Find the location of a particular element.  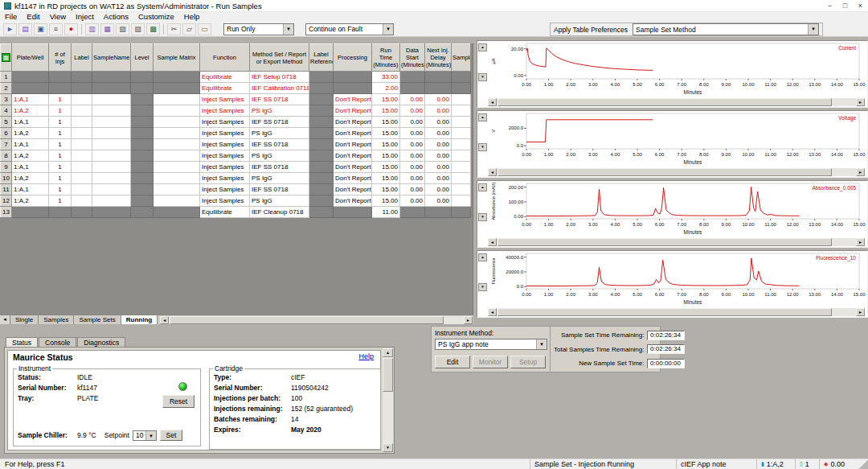

cell-num: 7 is located at coordinates (6, 145).